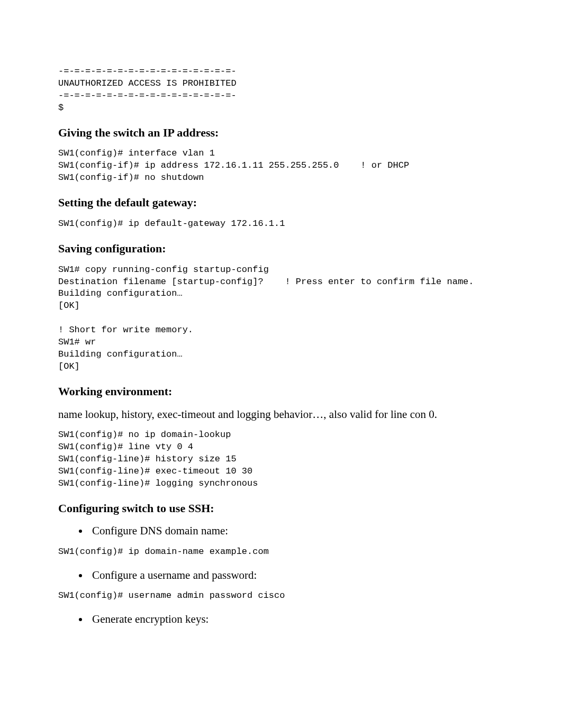 The width and height of the screenshot is (562, 728). I want to click on bullet-list: Configure DNS domain name:, so click(281, 531).